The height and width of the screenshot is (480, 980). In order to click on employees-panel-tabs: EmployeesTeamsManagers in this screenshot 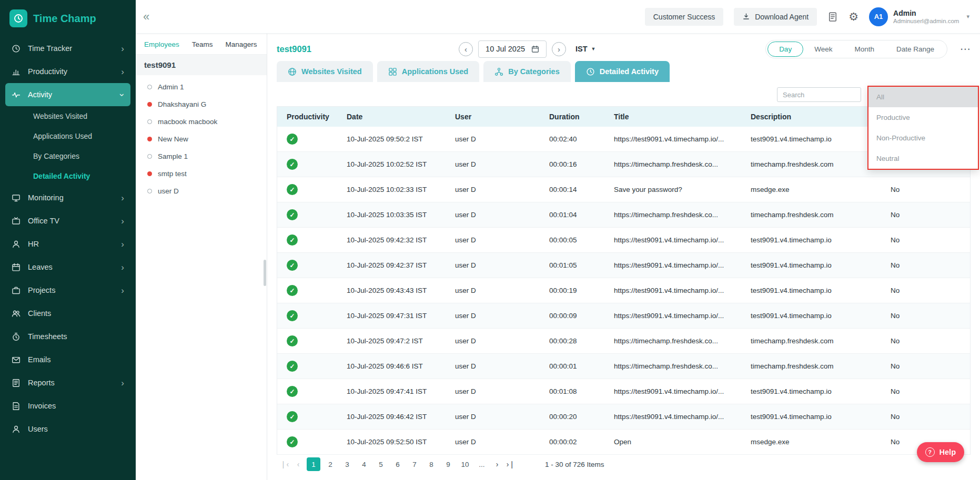, I will do `click(201, 44)`.